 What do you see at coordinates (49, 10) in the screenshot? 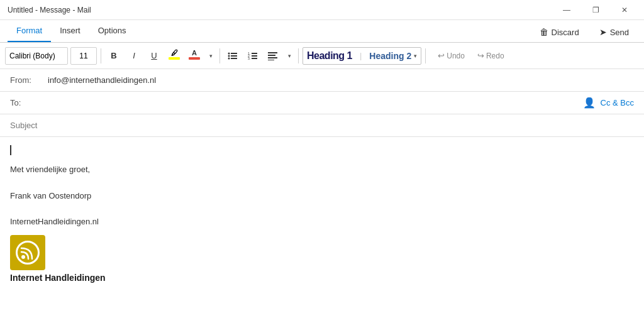
I see `window-title: Untitled - Message - Mail` at bounding box center [49, 10].